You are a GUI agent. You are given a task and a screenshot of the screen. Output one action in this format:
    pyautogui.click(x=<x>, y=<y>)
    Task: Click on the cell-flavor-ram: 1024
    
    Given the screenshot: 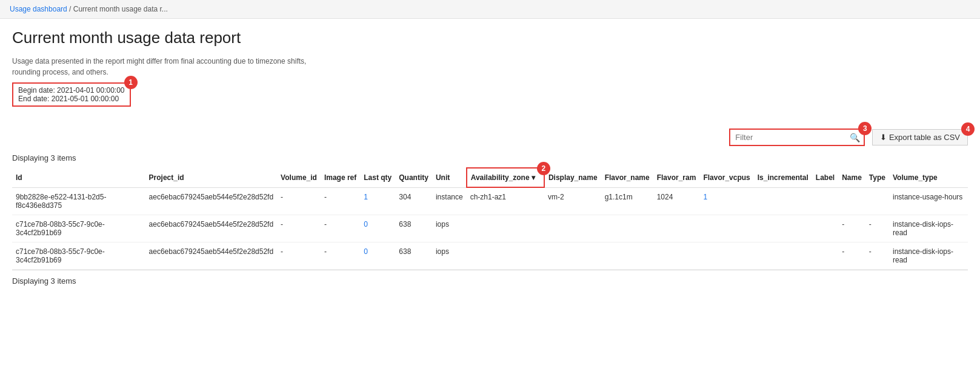 What is the action you would take?
    pyautogui.click(x=676, y=201)
    